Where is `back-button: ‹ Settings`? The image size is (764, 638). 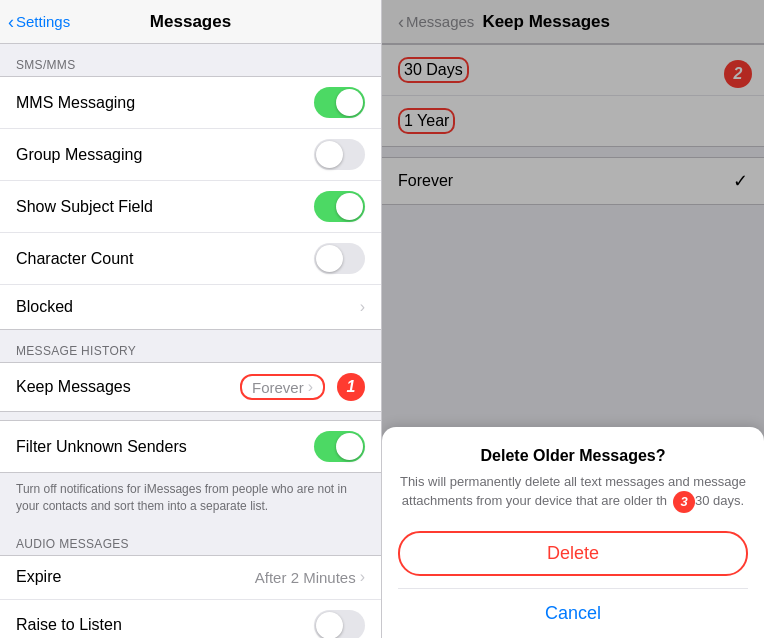 back-button: ‹ Settings is located at coordinates (39, 22).